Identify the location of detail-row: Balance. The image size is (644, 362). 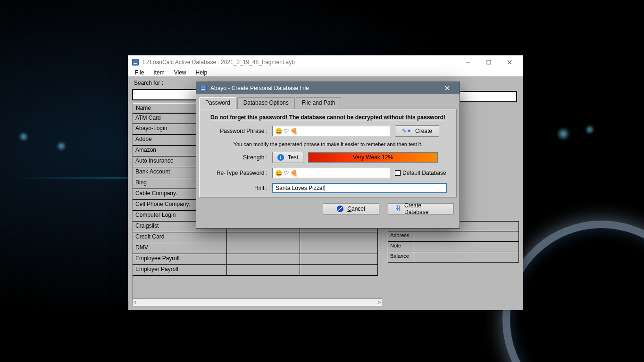
(453, 257).